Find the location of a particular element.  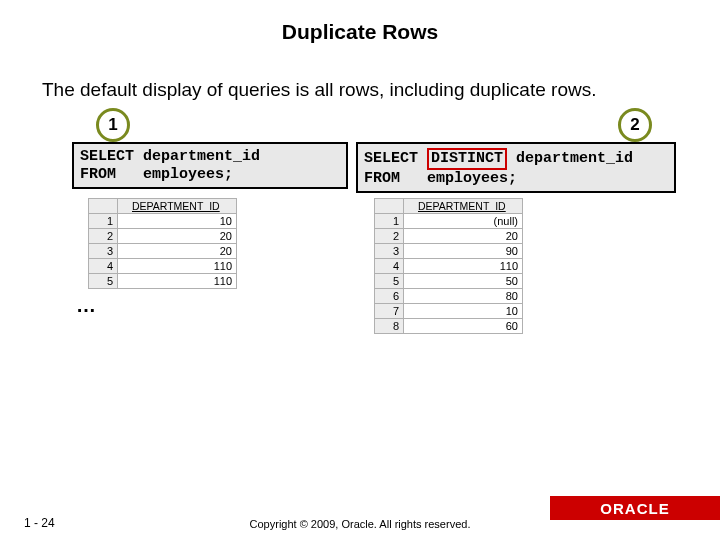

code1-line2: FROM employees; is located at coordinates (156, 174).